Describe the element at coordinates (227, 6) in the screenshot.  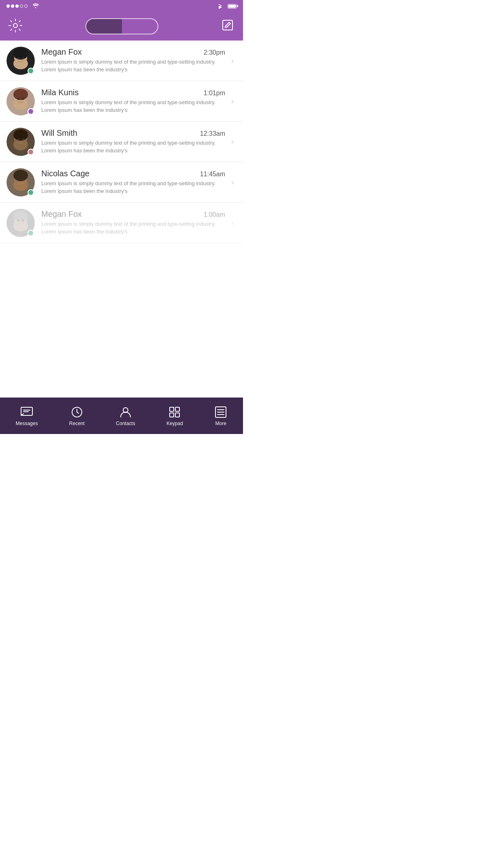
I see `status-right` at that location.